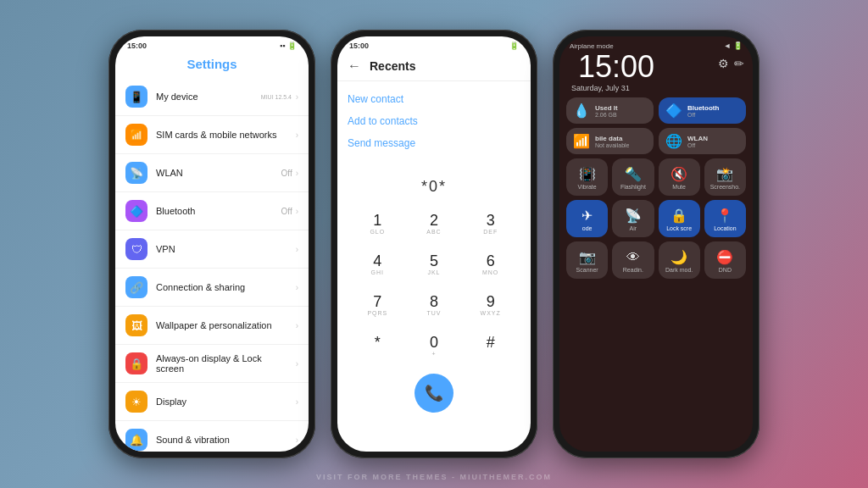 The width and height of the screenshot is (868, 488). What do you see at coordinates (490, 225) in the screenshot?
I see `dial-key-3: 3 DEF` at bounding box center [490, 225].